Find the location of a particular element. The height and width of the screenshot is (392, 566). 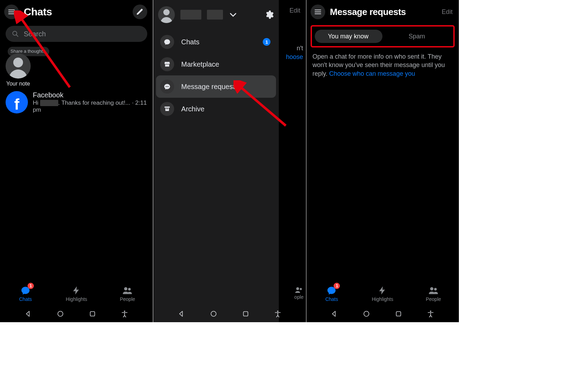

menu-label: Archive is located at coordinates (193, 109).